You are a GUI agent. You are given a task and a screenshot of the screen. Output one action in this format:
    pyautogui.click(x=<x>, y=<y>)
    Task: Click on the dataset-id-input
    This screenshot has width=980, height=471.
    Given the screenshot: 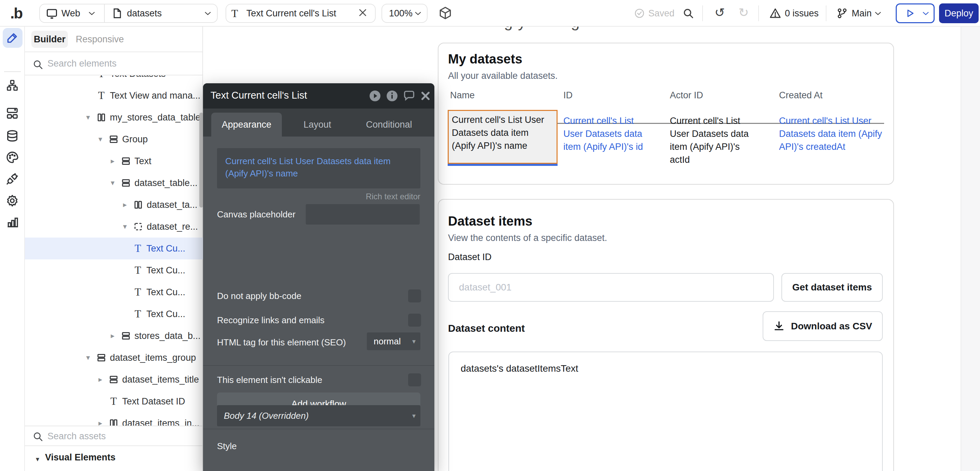 What is the action you would take?
    pyautogui.click(x=611, y=288)
    